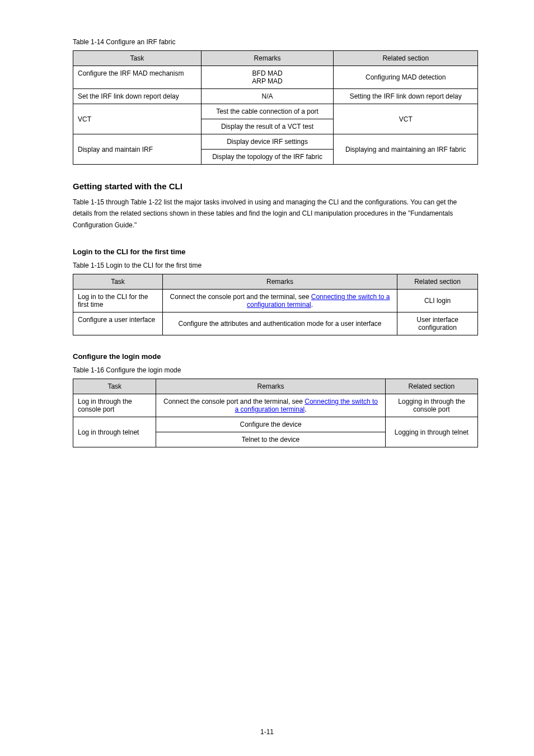 The width and height of the screenshot is (534, 756). I want to click on table-irf: Task Remarks Related section Configure t…, so click(275, 108).